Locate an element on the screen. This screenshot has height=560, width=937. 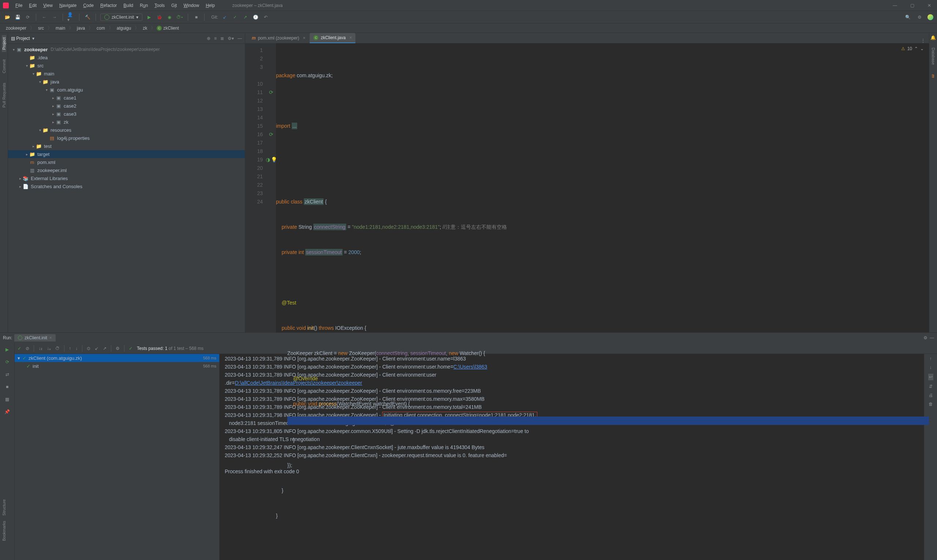
git-commit-icon: ✓ is located at coordinates (235, 17).